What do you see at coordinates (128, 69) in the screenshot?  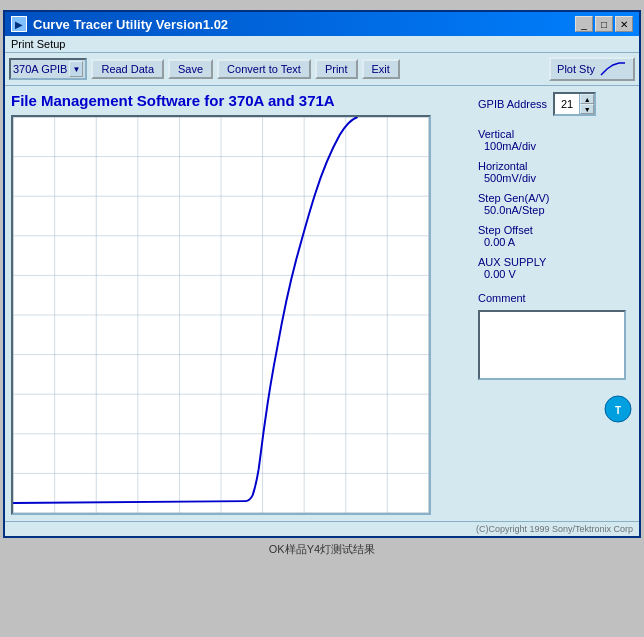 I see `read-data-button: Read Data` at bounding box center [128, 69].